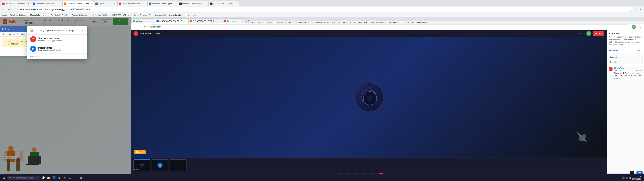  I want to click on sb-reload-btn: ↻, so click(145, 27).